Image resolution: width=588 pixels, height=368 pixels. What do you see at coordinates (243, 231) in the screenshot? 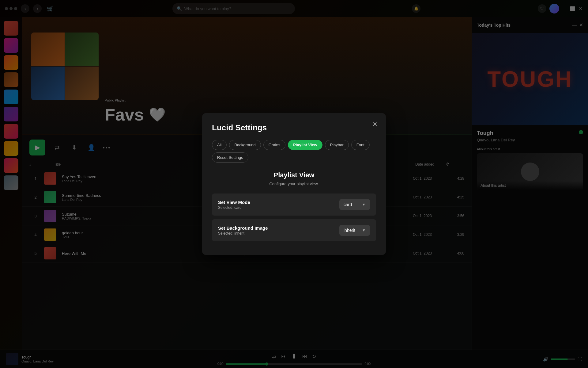
I see `setting-label-group: Set Background Image Selected: inherit` at bounding box center [243, 231].